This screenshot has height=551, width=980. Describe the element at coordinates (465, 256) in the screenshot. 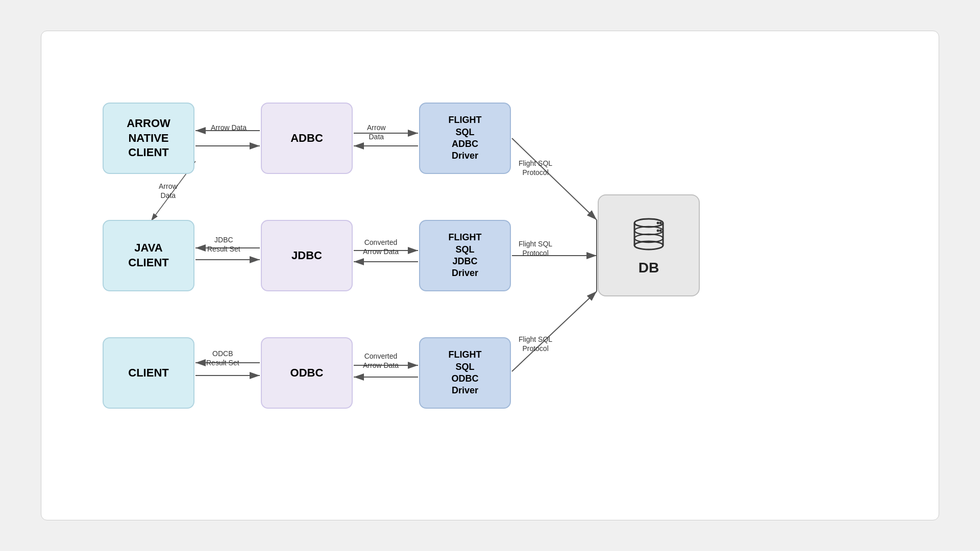

I see `flight-jdbc-driver-label: FLIGHTSQLJDBCDriver` at that location.